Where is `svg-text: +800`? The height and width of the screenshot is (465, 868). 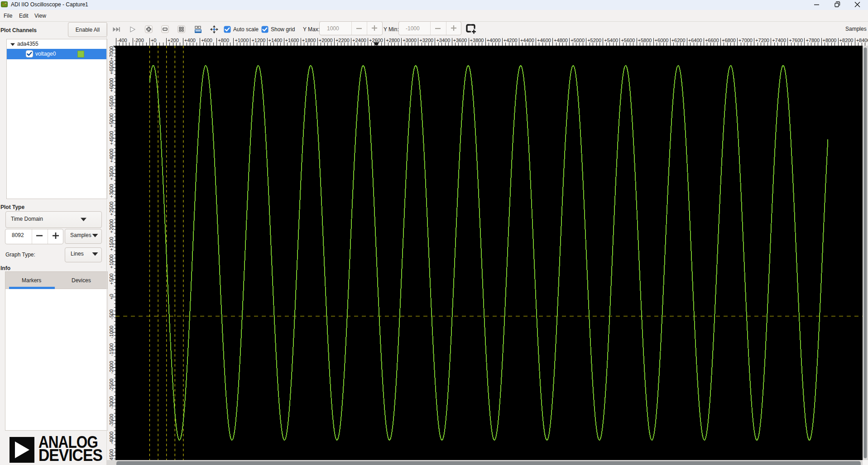
svg-text: +800 is located at coordinates (224, 40).